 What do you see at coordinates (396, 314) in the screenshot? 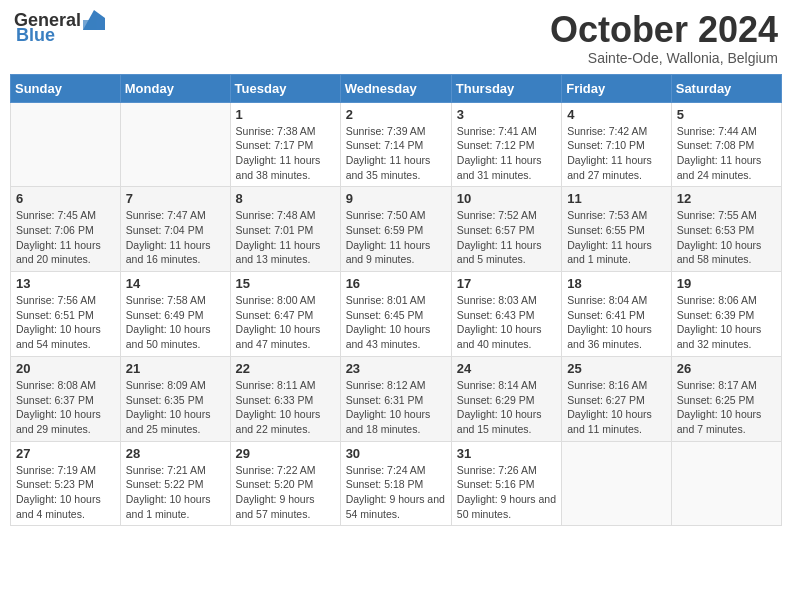
I see `calendar-week-row: 13Sunrise: 7:56 AMSunset: 6:51 PMDayligh…` at bounding box center [396, 314].